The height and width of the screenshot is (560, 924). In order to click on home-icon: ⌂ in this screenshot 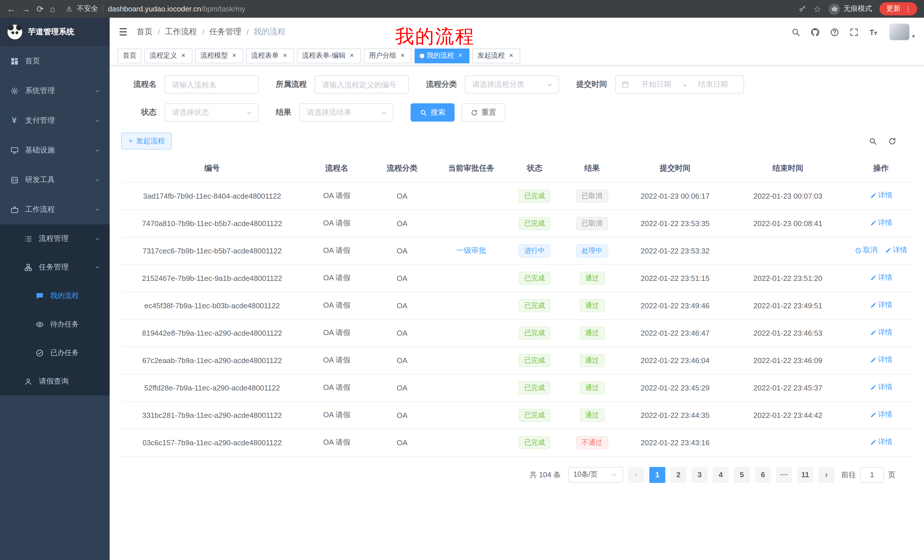, I will do `click(52, 9)`.